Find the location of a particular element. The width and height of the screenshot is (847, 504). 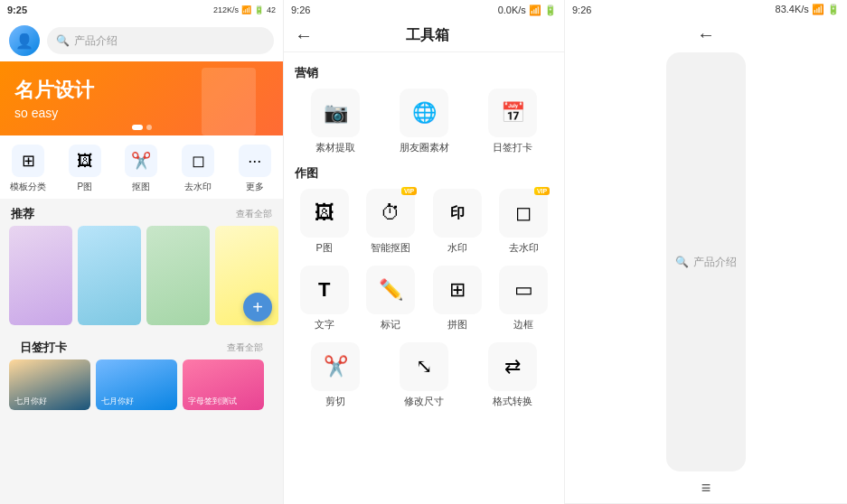

tool-remove-wm: ◻ VIP 去水印 is located at coordinates (524, 222).